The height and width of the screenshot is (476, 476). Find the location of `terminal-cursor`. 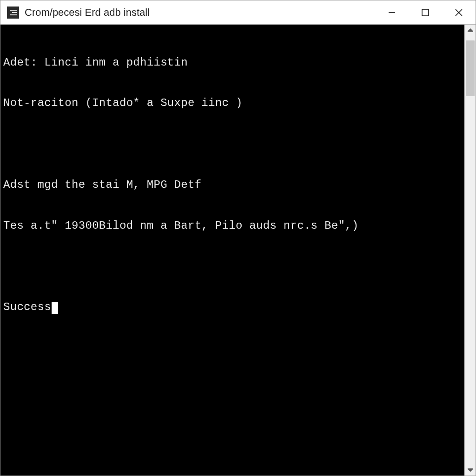

terminal-cursor is located at coordinates (55, 308).